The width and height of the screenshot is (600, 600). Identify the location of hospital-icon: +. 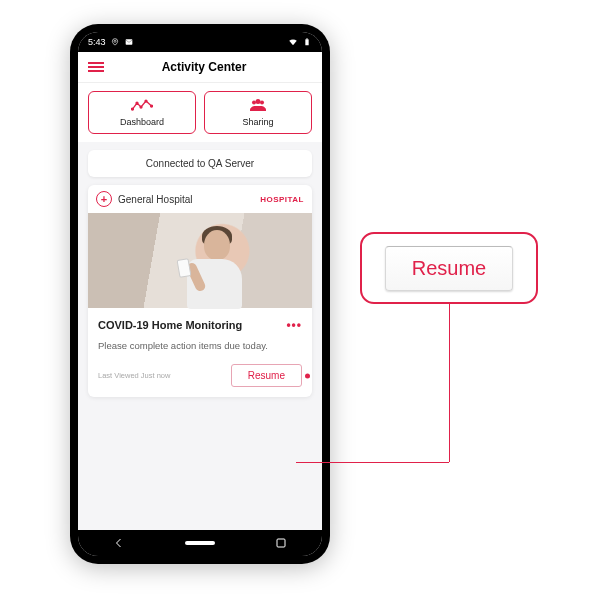
(104, 199).